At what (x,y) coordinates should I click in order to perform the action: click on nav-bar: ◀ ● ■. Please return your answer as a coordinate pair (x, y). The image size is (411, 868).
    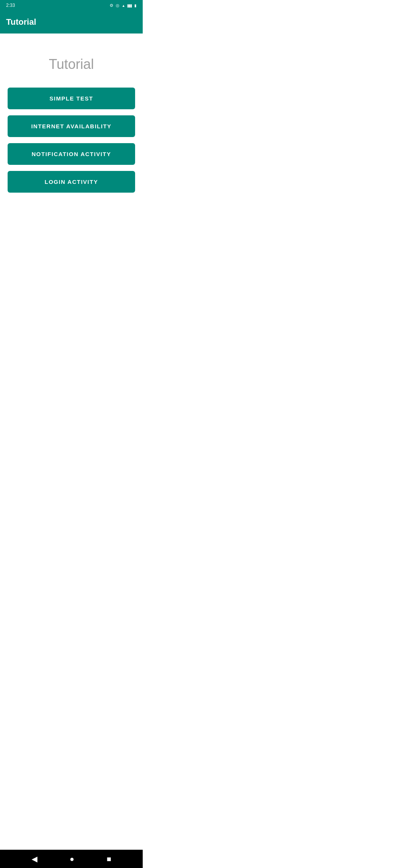
    Looking at the image, I should click on (72, 859).